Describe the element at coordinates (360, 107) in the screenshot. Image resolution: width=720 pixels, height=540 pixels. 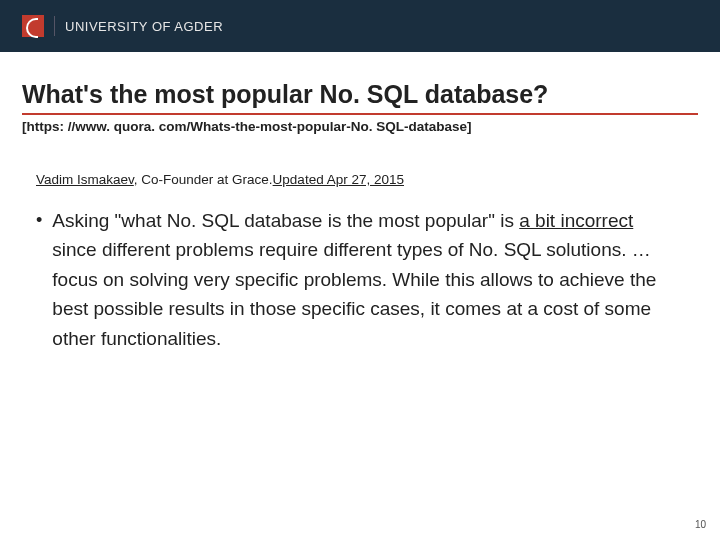
I see `title-block: What's the most popular No. SQL database…` at that location.